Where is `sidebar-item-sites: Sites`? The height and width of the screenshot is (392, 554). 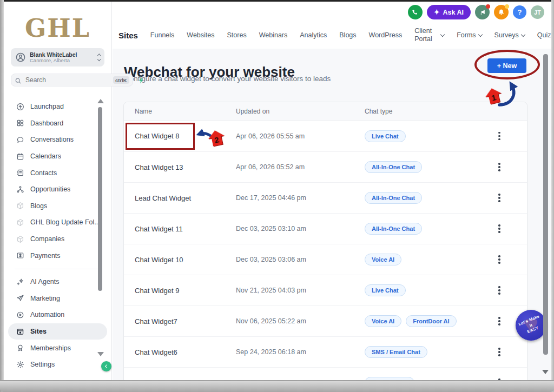 sidebar-item-sites: Sites is located at coordinates (57, 332).